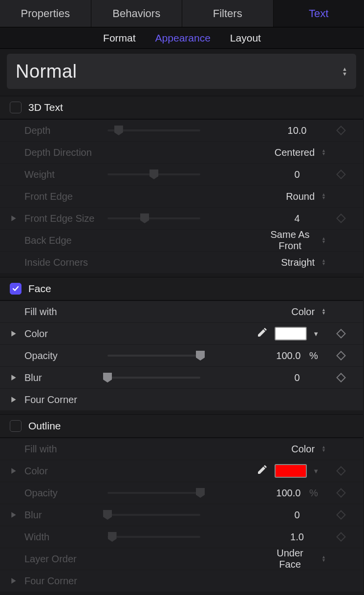 This screenshot has height=595, width=364. Describe the element at coordinates (182, 536) in the screenshot. I see `row-outline-width: Width 1.0` at that location.